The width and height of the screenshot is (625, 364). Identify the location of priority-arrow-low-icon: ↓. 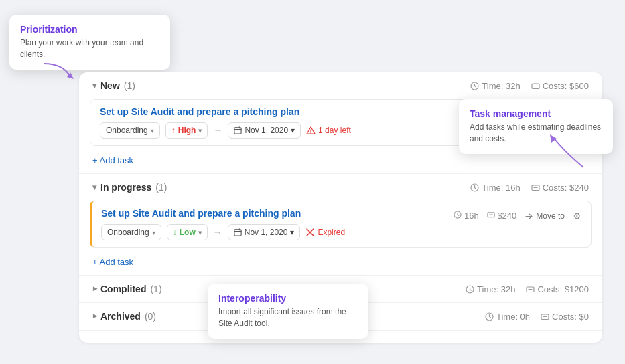
(175, 232).